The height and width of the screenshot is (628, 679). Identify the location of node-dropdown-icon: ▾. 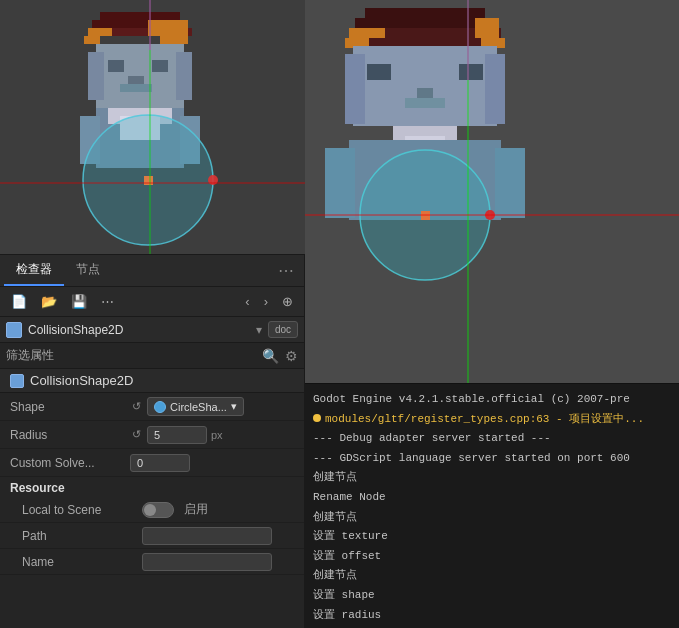
(259, 330).